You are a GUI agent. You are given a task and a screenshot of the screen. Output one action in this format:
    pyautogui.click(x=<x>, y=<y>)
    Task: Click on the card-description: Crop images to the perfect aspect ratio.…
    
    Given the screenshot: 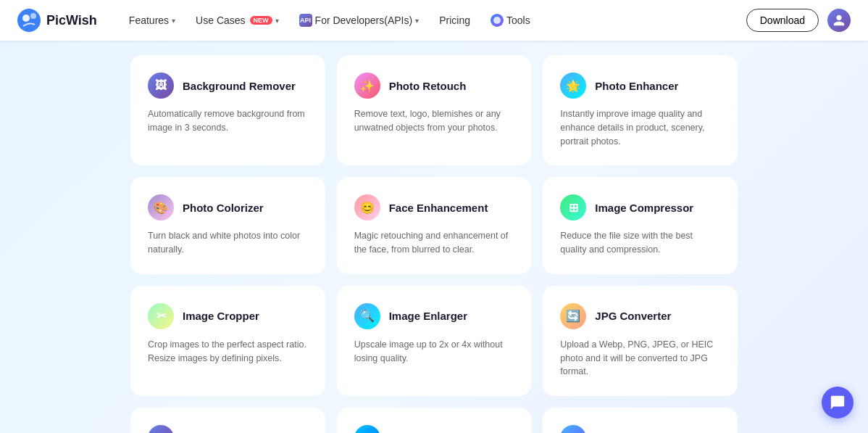 What is the action you would take?
    pyautogui.click(x=228, y=352)
    